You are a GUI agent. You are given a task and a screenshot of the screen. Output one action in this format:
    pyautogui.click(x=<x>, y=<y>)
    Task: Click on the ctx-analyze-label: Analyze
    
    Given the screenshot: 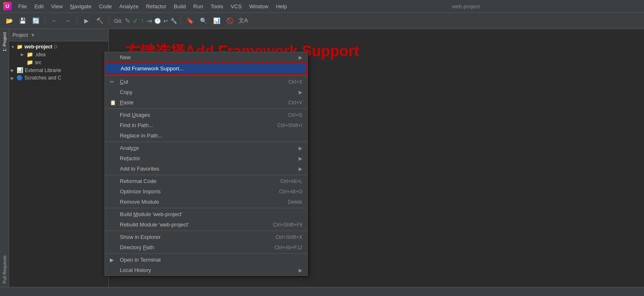 What is the action you would take?
    pyautogui.click(x=129, y=148)
    